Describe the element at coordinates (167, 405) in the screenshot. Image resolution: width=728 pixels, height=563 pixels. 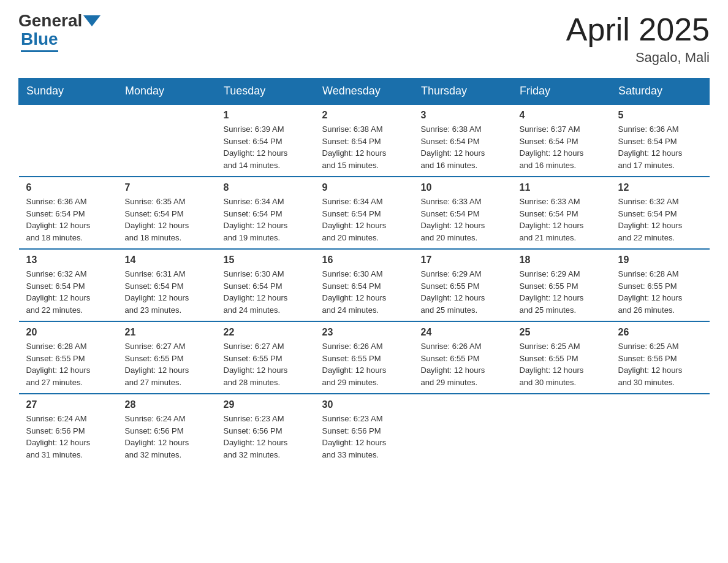
I see `day-number: 28` at that location.